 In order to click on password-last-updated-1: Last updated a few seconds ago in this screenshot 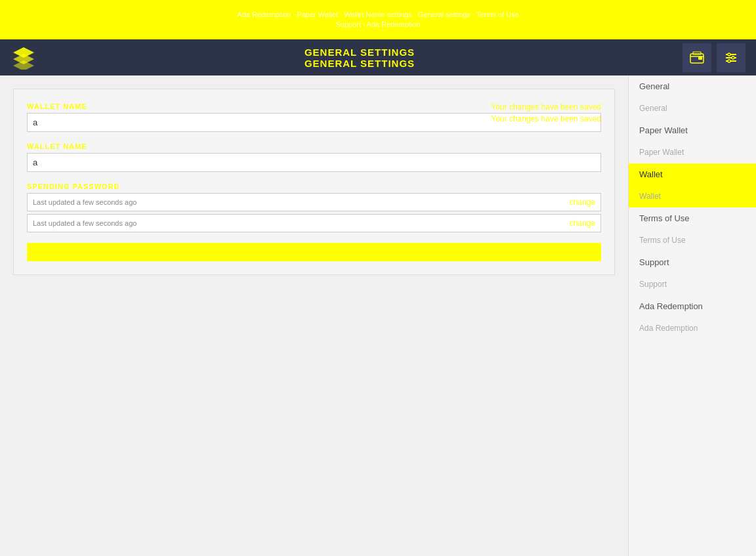, I will do `click(85, 202)`.